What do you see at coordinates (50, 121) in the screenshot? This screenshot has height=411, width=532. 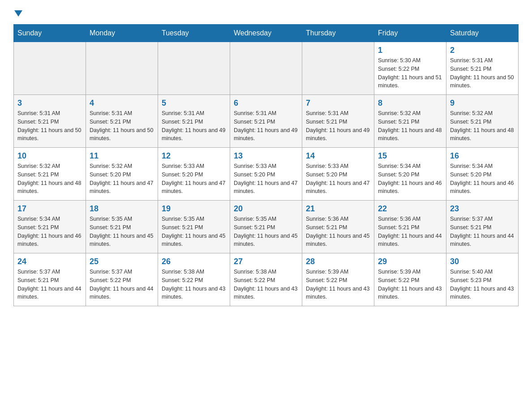 I see `calendar-cell: 3Sunrise: 5:31 AM Sunset: 5:21 PM Daylig…` at bounding box center [50, 121].